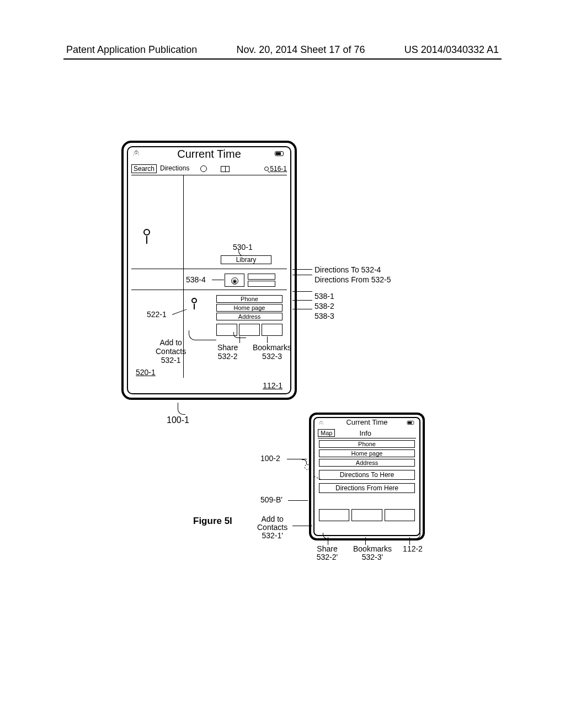  I want to click on figure-label: Figure 5I, so click(213, 521).